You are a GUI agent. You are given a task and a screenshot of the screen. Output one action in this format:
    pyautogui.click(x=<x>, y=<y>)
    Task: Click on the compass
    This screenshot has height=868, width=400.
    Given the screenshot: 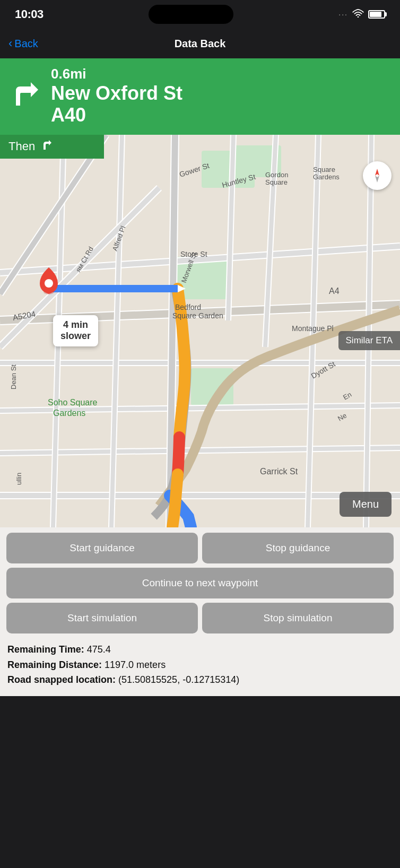 What is the action you would take?
    pyautogui.click(x=377, y=176)
    